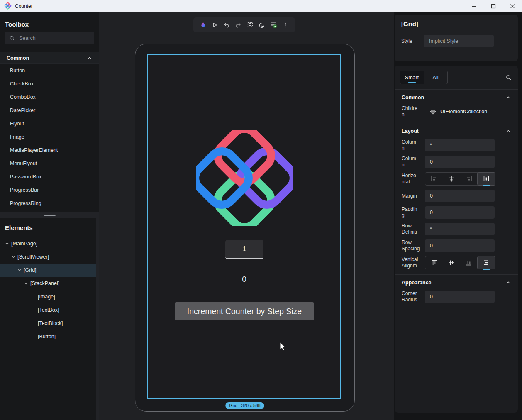 The height and width of the screenshot is (420, 522). Describe the element at coordinates (464, 112) in the screenshot. I see `children-value: UIElementCollection` at that location.